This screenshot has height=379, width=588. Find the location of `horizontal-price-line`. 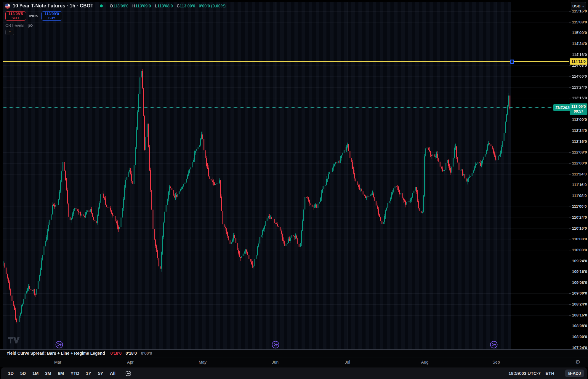

horizontal-price-line is located at coordinates (286, 62).